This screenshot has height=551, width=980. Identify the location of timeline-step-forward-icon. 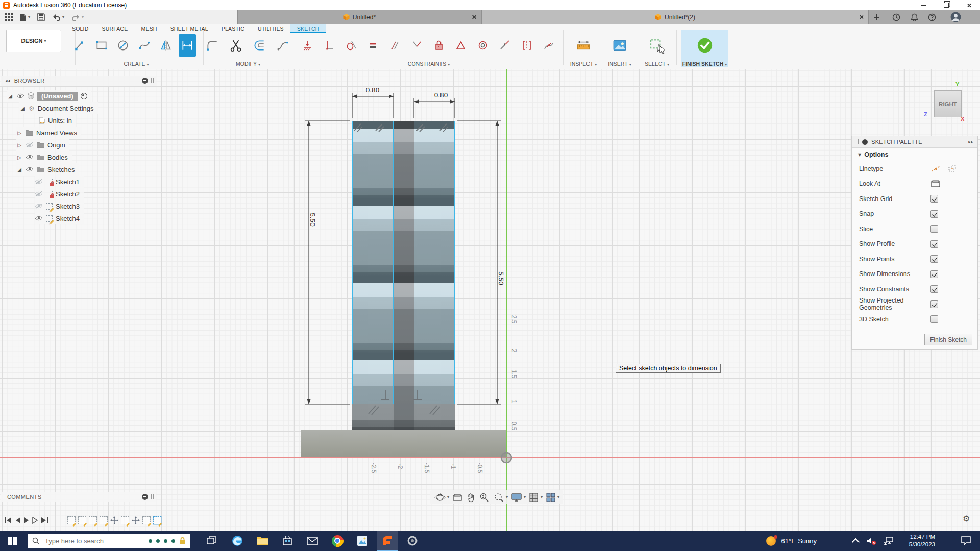
(35, 520).